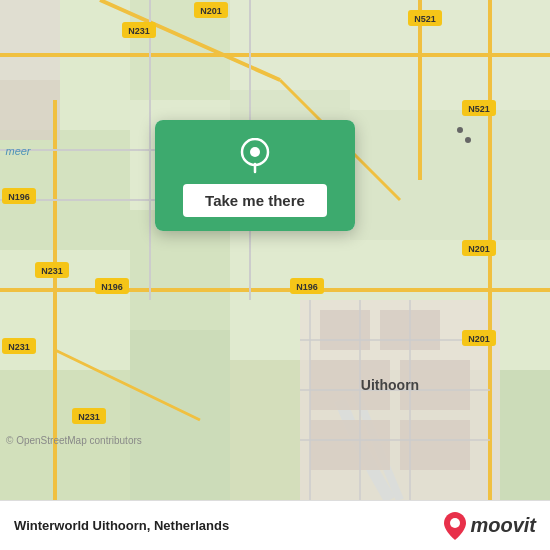  What do you see at coordinates (255, 200) in the screenshot?
I see `take-me-there-button: Take me there` at bounding box center [255, 200].